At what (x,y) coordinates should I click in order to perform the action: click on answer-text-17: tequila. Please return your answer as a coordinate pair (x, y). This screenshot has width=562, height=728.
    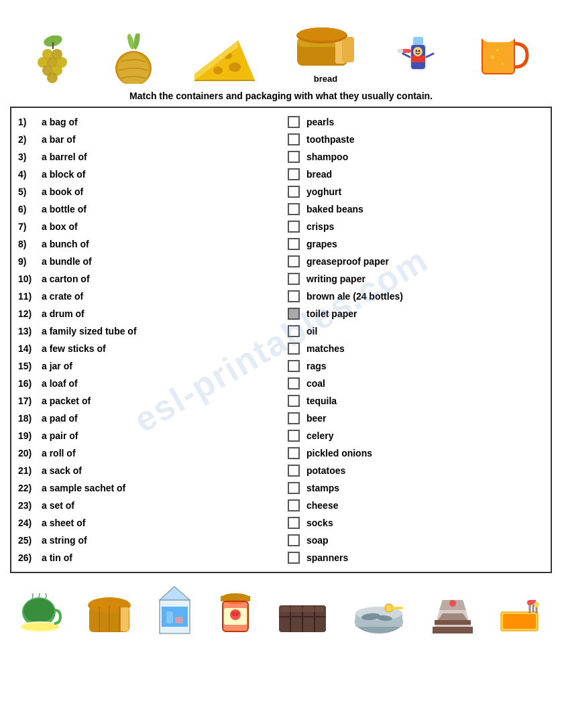
    Looking at the image, I should click on (322, 401).